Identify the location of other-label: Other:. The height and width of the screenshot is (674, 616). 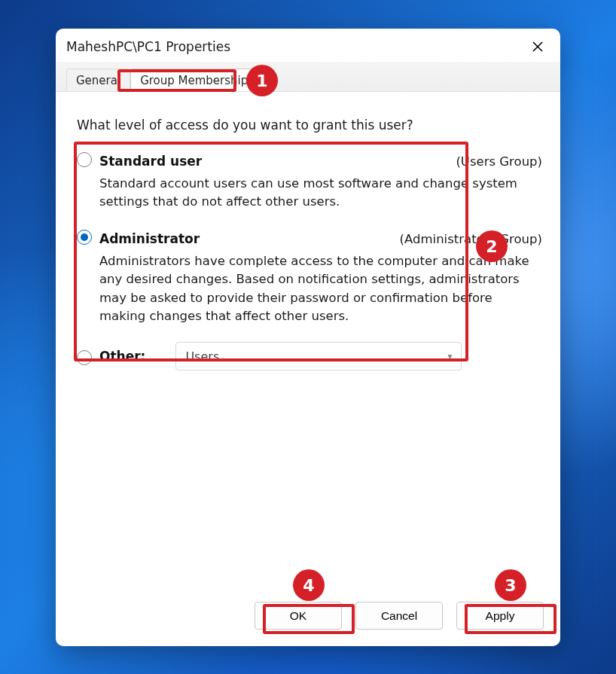
(122, 356).